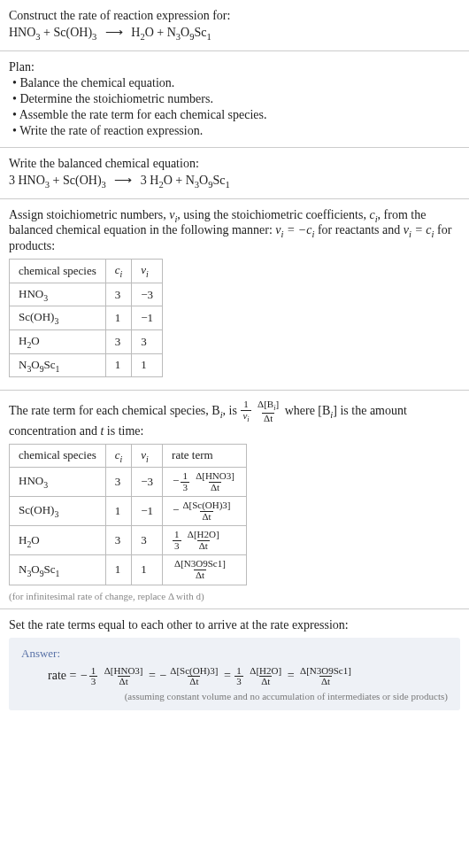 This screenshot has width=469, height=868. What do you see at coordinates (234, 164) in the screenshot?
I see `balanced-title: Write the balanced chemical equation:` at bounding box center [234, 164].